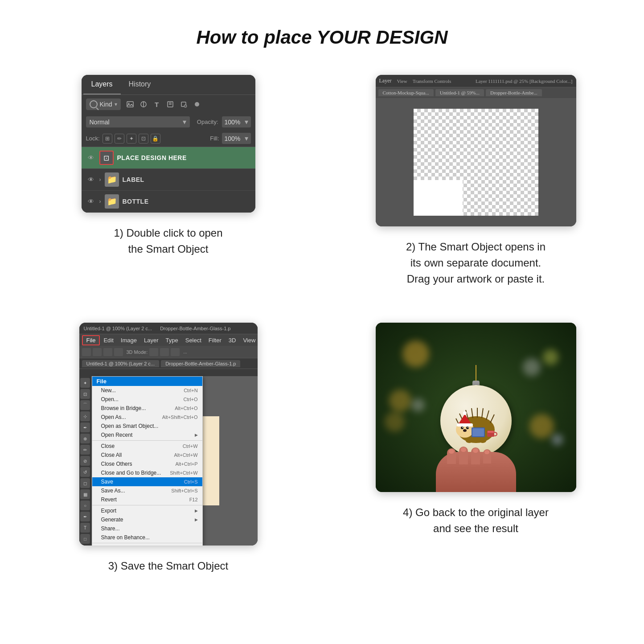  I want to click on filter-adjustment-icon, so click(144, 104).